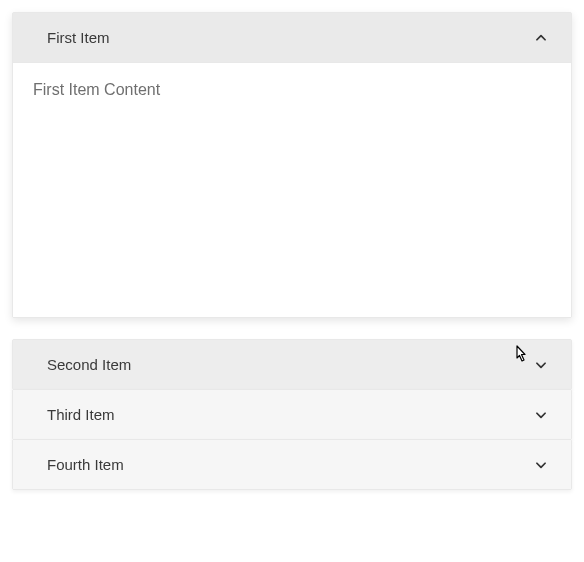 This screenshot has height=562, width=584. I want to click on chevron-up-icon, so click(541, 38).